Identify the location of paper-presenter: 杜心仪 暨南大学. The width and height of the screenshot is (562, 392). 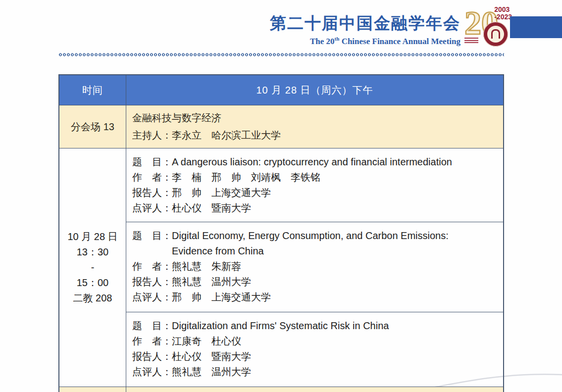
(335, 356).